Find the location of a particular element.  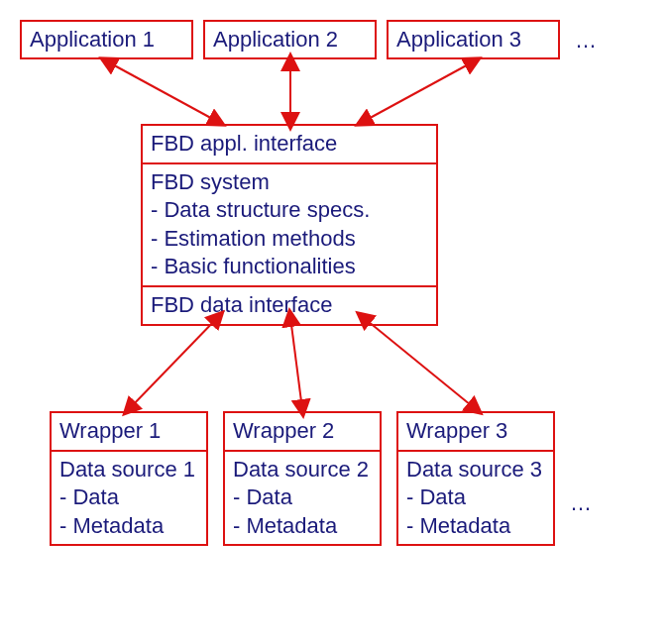

wrapper-source: Data source 3 is located at coordinates (476, 470).